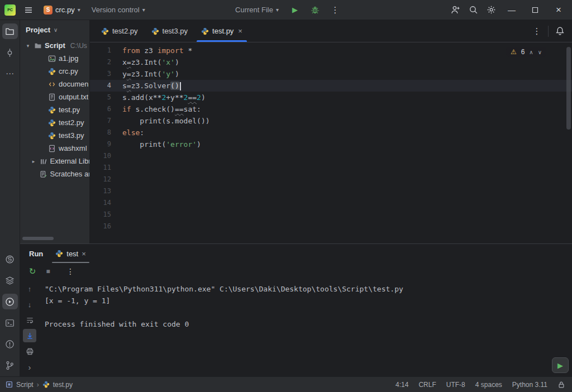  What do you see at coordinates (28, 10) in the screenshot?
I see `hamburger-icon` at bounding box center [28, 10].